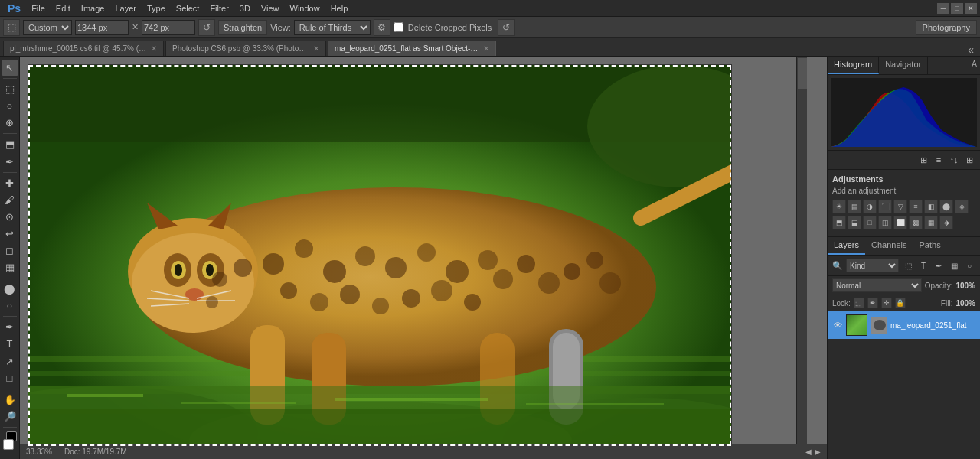 Image resolution: width=980 pixels, height=459 pixels. Describe the element at coordinates (916, 223) in the screenshot. I see `selective-color-adjustment: ▩` at that location.